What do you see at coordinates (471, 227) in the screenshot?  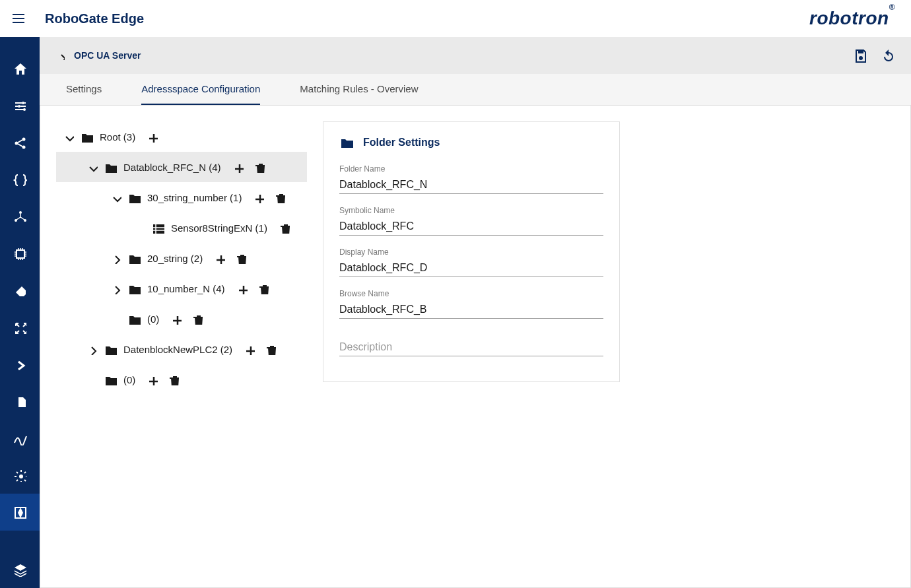 I see `symbolic-name-input` at bounding box center [471, 227].